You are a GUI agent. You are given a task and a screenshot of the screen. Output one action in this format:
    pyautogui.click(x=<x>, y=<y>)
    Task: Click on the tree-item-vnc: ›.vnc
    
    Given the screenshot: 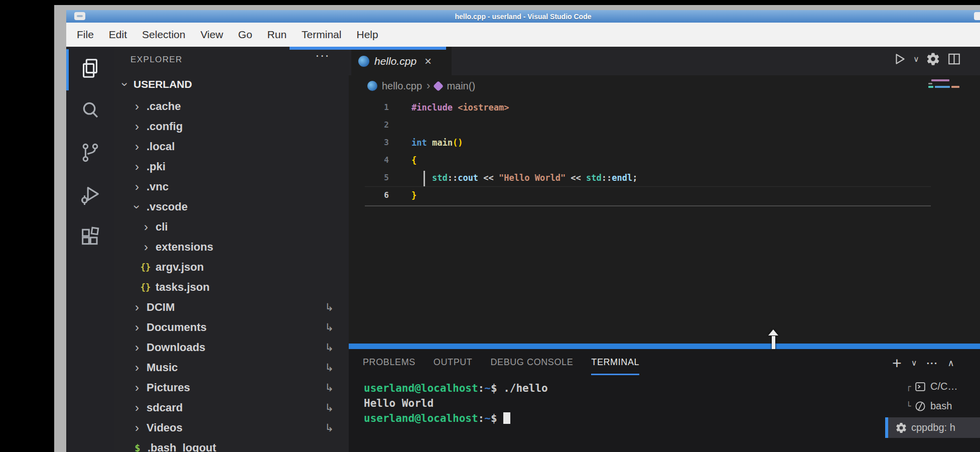 What is the action you would take?
    pyautogui.click(x=232, y=187)
    